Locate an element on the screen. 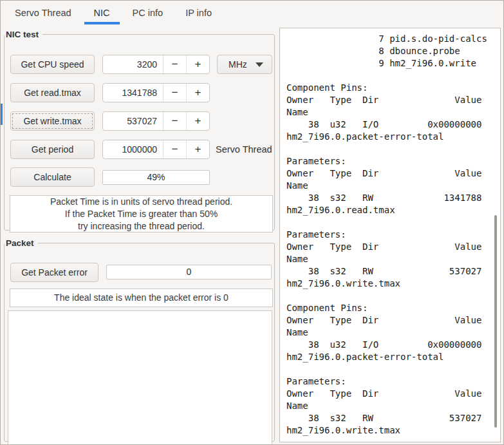 Image resolution: width=504 pixels, height=445 pixels. read-tmax-spinbox: 1341788 − + is located at coordinates (156, 93).